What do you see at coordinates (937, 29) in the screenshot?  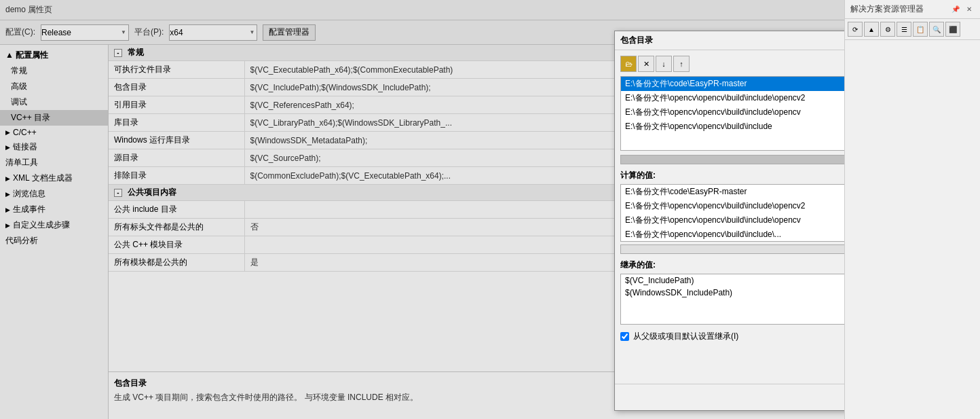 I see `res-btn-6: 🔍` at bounding box center [937, 29].